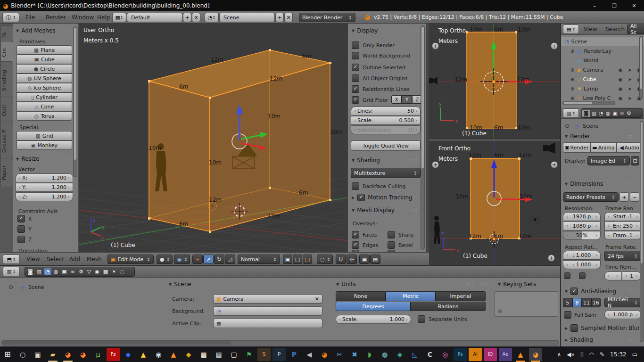  I want to click on toggle-quad-view-button: Toggle Quad View, so click(386, 146).